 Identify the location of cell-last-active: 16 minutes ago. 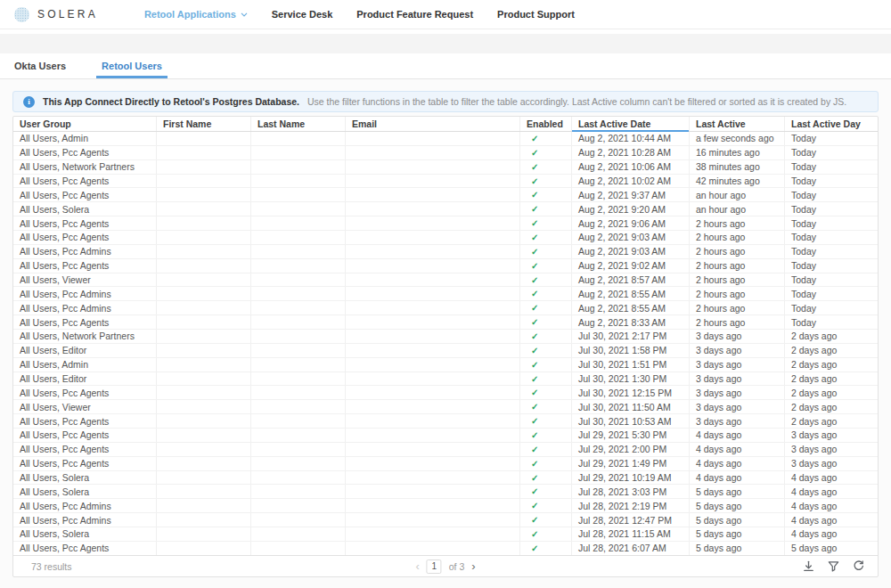
(738, 153).